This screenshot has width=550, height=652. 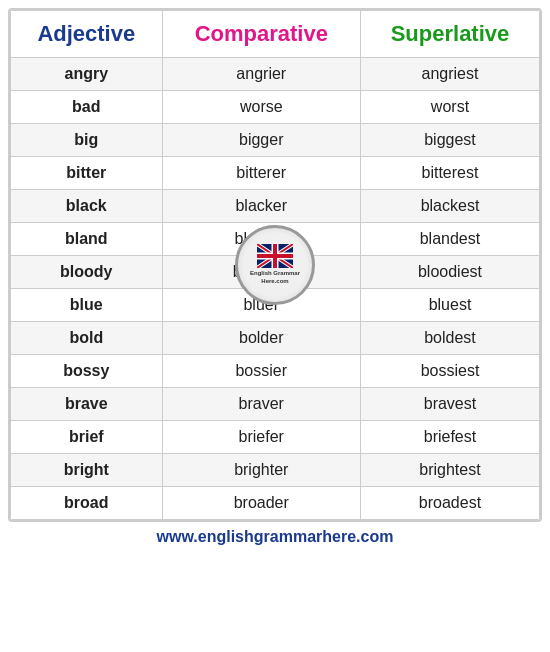 What do you see at coordinates (87, 504) in the screenshot?
I see `adjective-cell: broad` at bounding box center [87, 504].